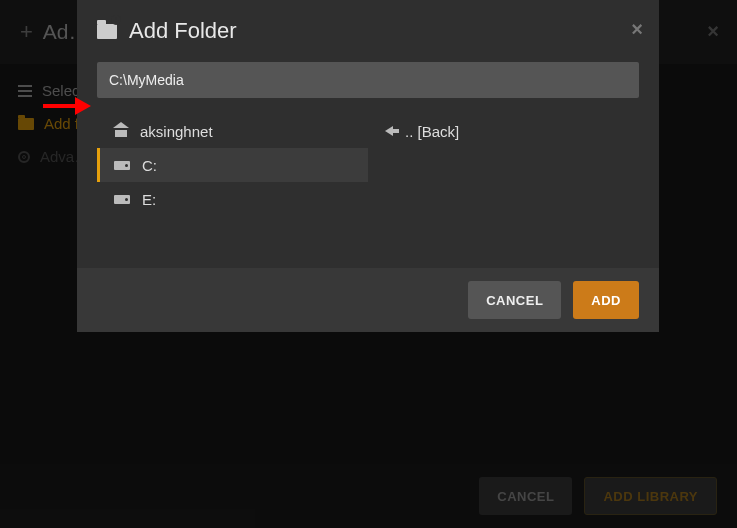  Describe the element at coordinates (504, 131) in the screenshot. I see `folder-item-back: .. [Back]` at that location.